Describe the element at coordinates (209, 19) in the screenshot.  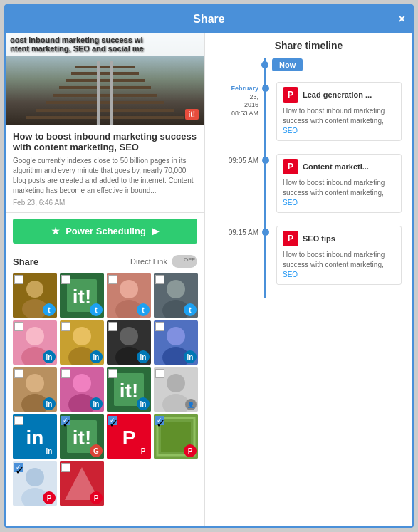
I see `modal-title: Share` at that location.